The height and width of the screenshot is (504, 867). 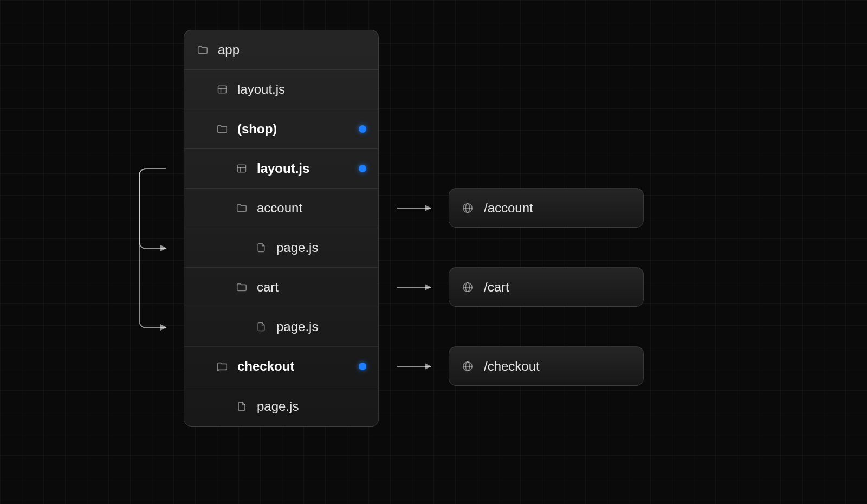 I want to click on route-cart: /cart, so click(x=546, y=287).